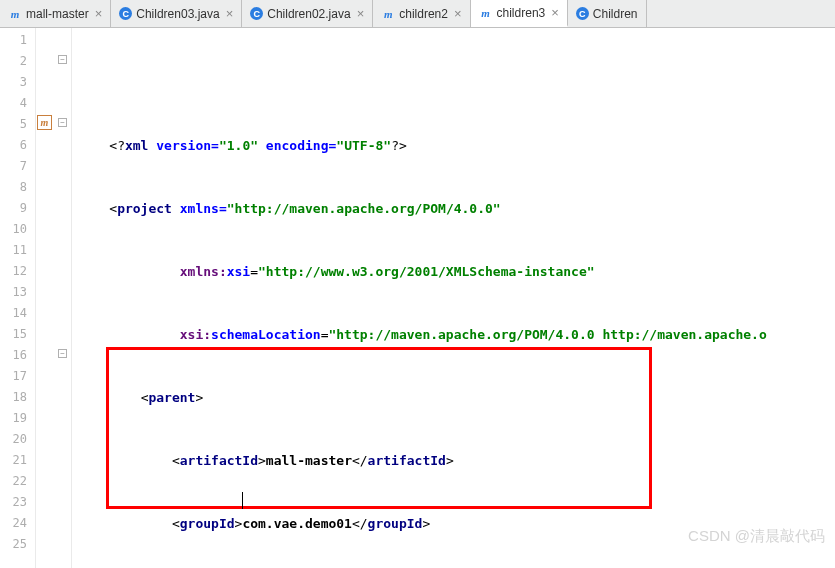  I want to click on line-number: 15, so click(18, 334).